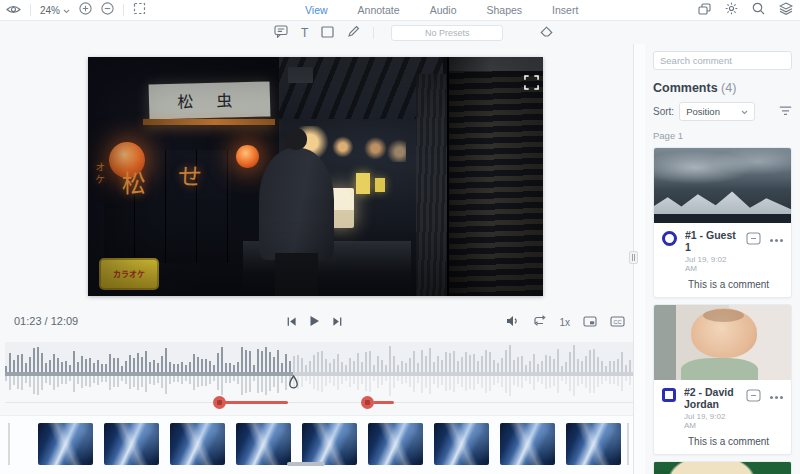 The width and height of the screenshot is (800, 474). Describe the element at coordinates (209, 122) in the screenshot. I see `lit-awning` at that location.